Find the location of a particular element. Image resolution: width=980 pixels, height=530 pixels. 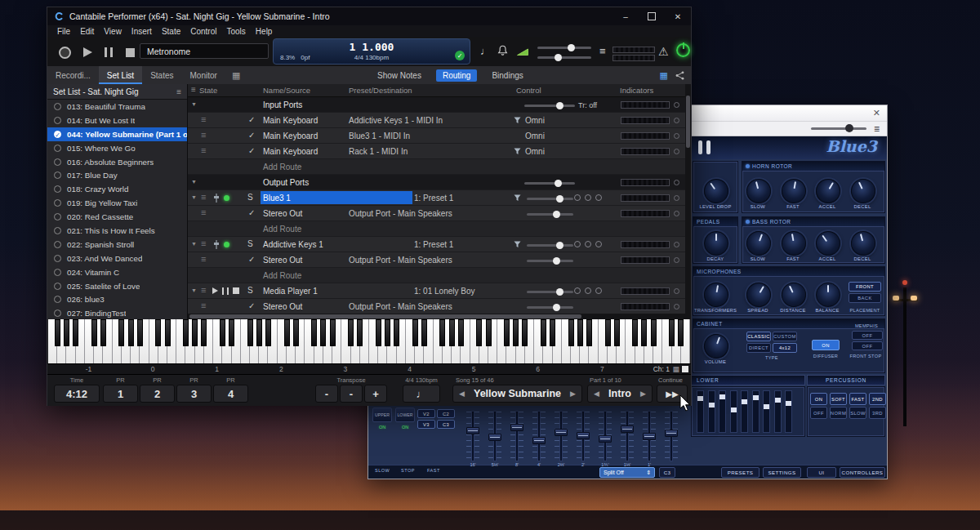

perc-soft-button: SOFT is located at coordinates (838, 399).